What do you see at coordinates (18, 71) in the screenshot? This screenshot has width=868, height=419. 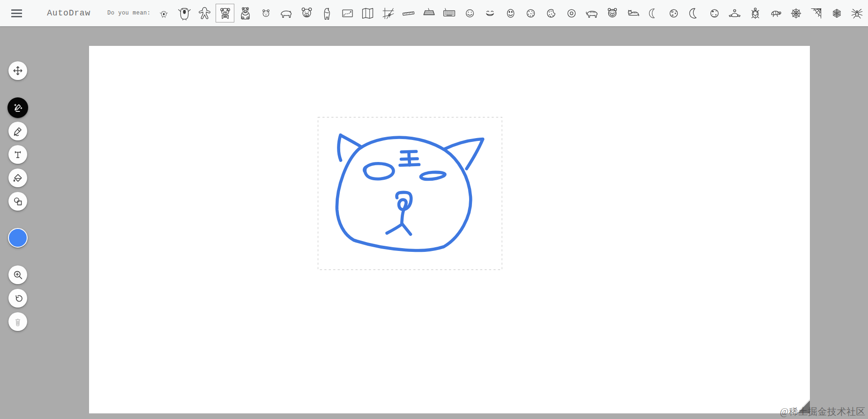 I see `select-icon` at bounding box center [18, 71].